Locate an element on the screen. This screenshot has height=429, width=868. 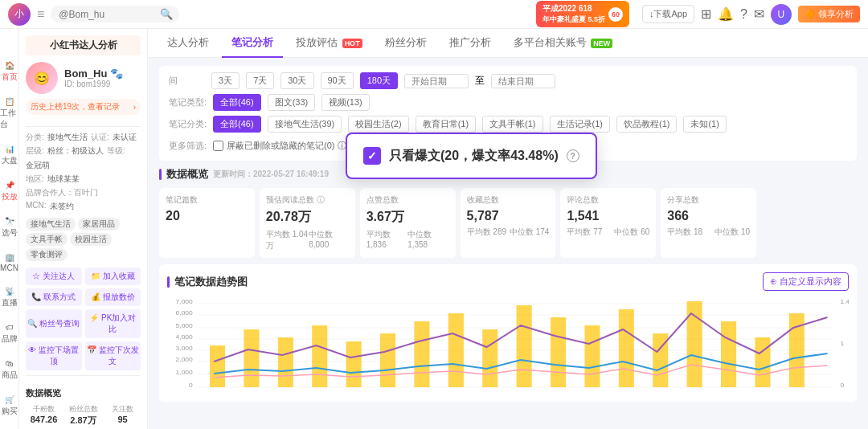
sidebar-item-workspace: 📋 工作台 is located at coordinates (10, 114).